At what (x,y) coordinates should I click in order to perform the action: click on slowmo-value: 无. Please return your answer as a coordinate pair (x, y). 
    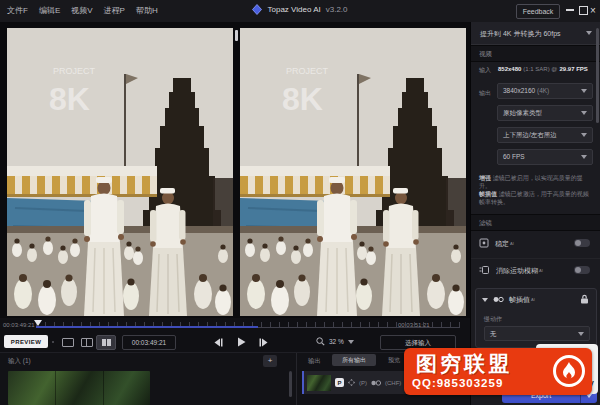
    Looking at the image, I should click on (494, 334).